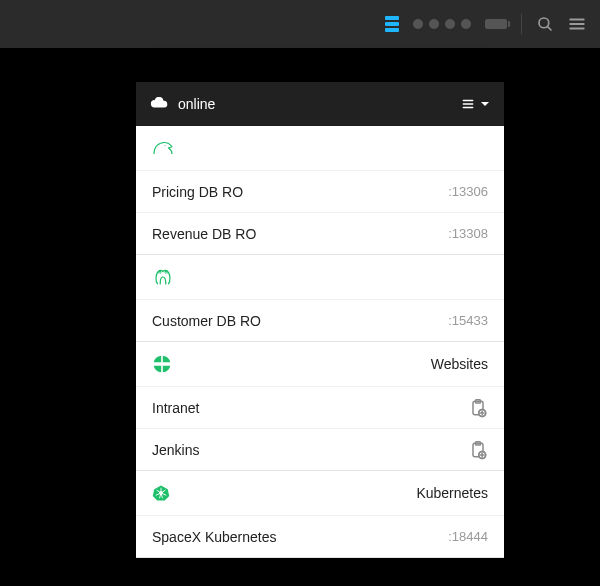 The height and width of the screenshot is (586, 600). What do you see at coordinates (320, 406) in the screenshot?
I see `section-websites: Websites Intranet Jenkins` at bounding box center [320, 406].